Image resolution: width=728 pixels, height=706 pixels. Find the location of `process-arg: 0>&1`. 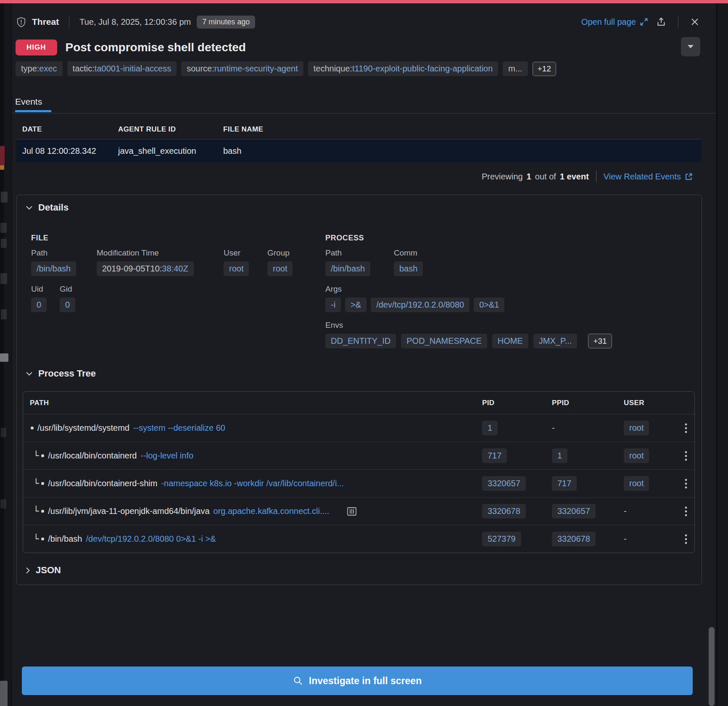

process-arg: 0>&1 is located at coordinates (489, 305).